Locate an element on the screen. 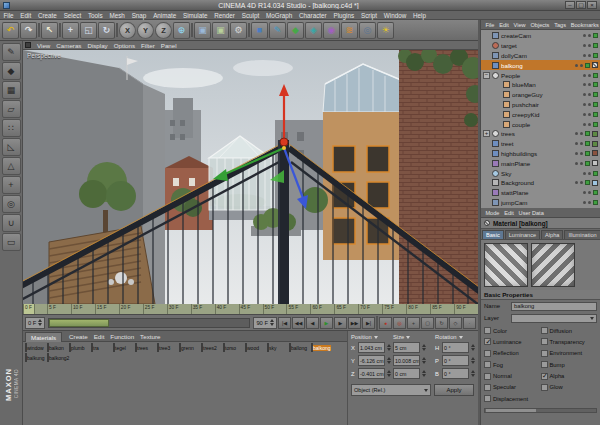 The width and height of the screenshot is (600, 425). materials-menu-item: Create is located at coordinates (78, 336).